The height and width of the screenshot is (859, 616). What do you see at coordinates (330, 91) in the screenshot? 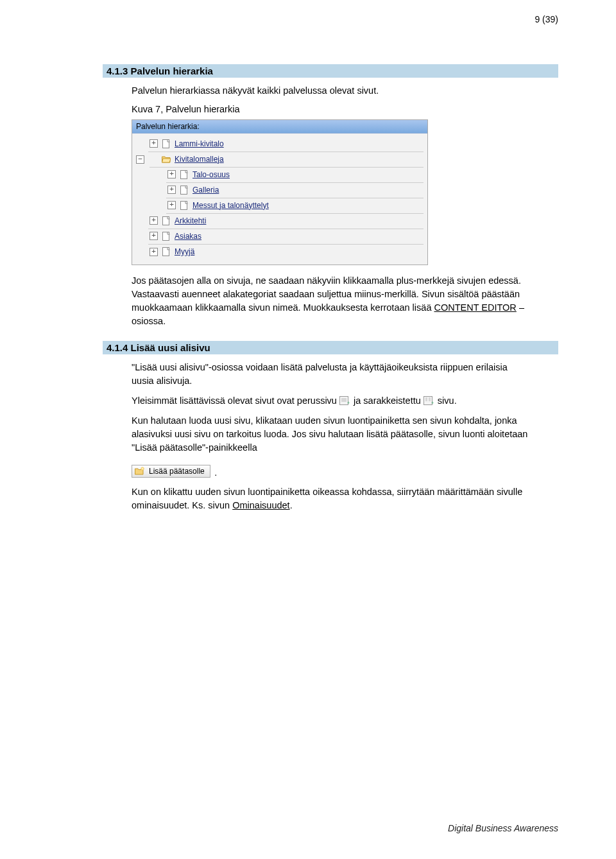
I see `para-413-1: Palvelun hierarkiassa näkyvät kaikki pal…` at bounding box center [330, 91].